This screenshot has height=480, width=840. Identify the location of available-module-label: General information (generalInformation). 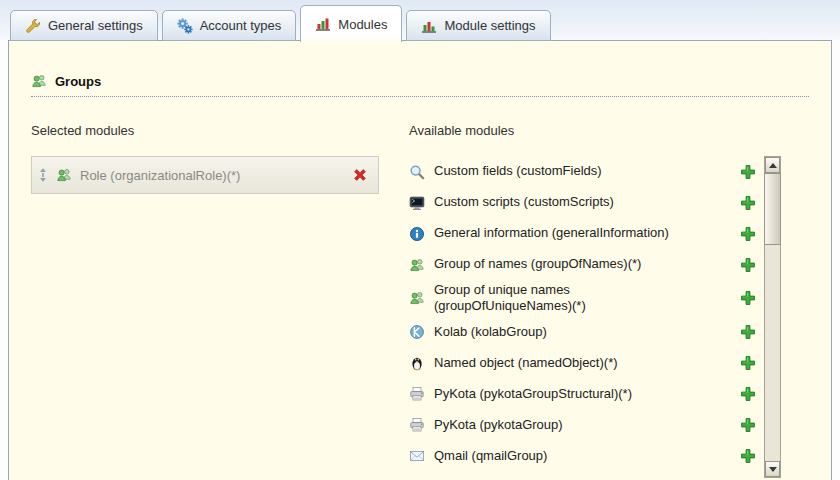
(552, 233).